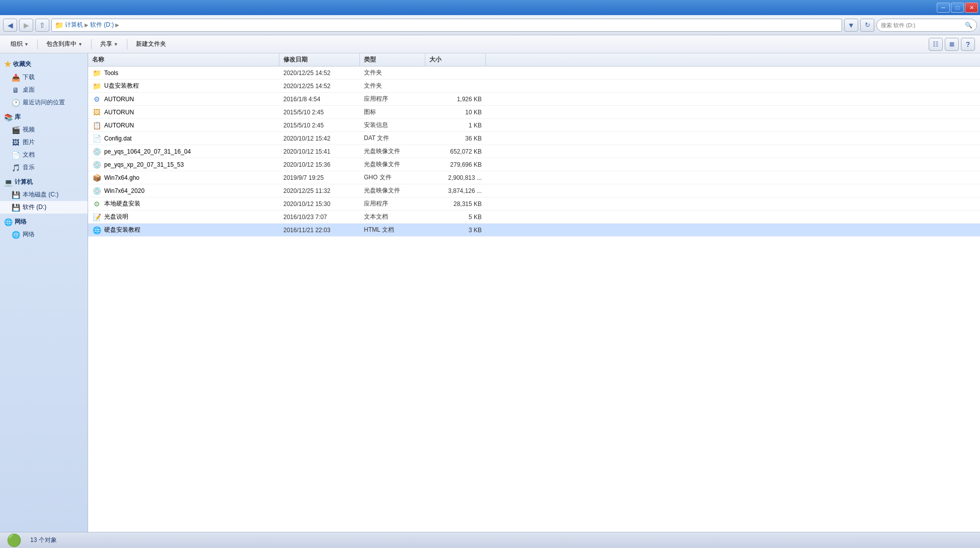 The height and width of the screenshot is (548, 980). Describe the element at coordinates (456, 164) in the screenshot. I see `file-size-cell: 279,696 KB` at that location.